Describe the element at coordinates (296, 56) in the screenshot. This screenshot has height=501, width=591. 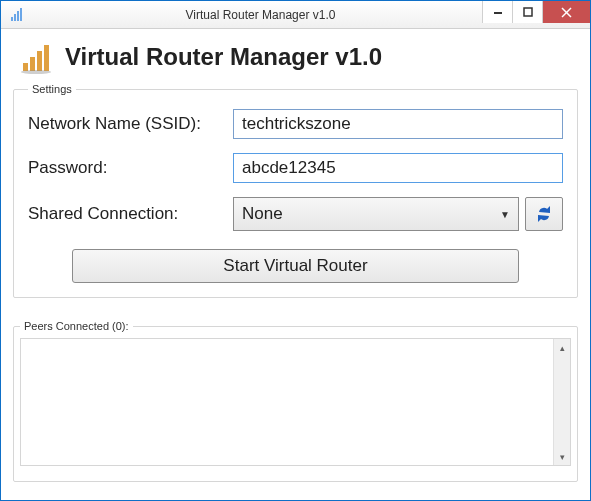
I see `app-header: Virtual Router Manager v1.0` at that location.